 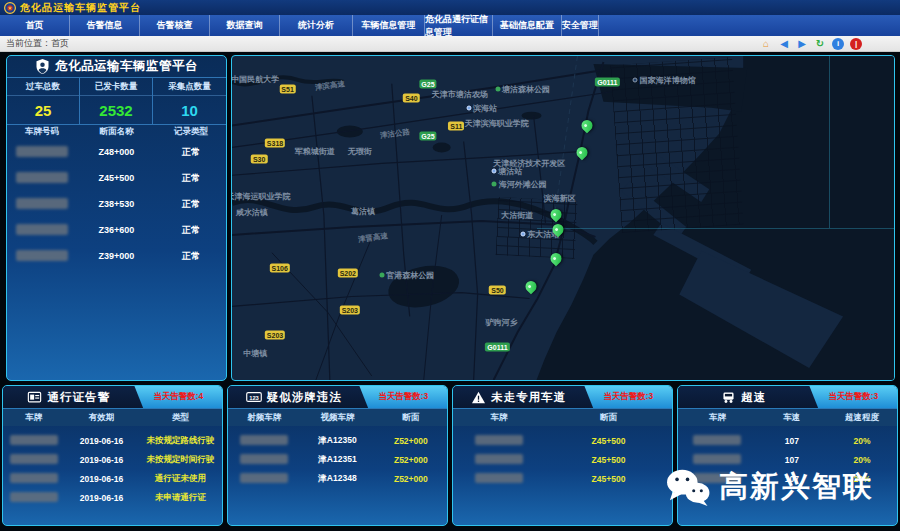 I want to click on table-row: 2019-06-16 通行证未使用, so click(x=112, y=478).